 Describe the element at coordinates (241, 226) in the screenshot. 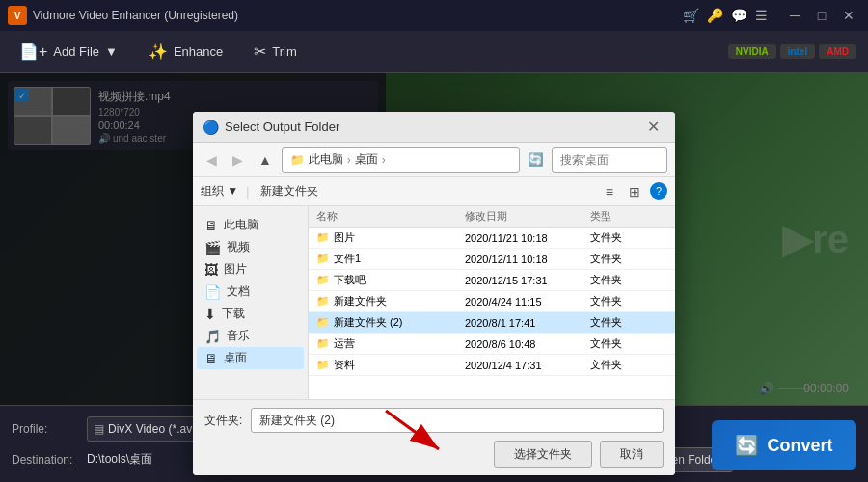

I see `sidebar-mypc-label: 此电脑` at that location.